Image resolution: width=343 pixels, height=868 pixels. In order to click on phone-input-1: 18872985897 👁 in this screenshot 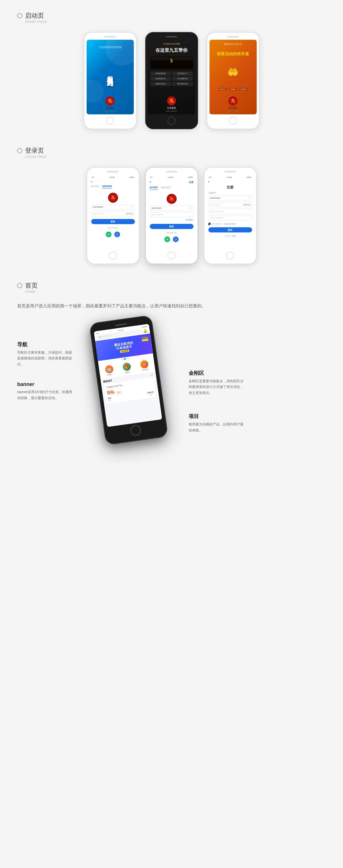, I will do `click(113, 207)`.